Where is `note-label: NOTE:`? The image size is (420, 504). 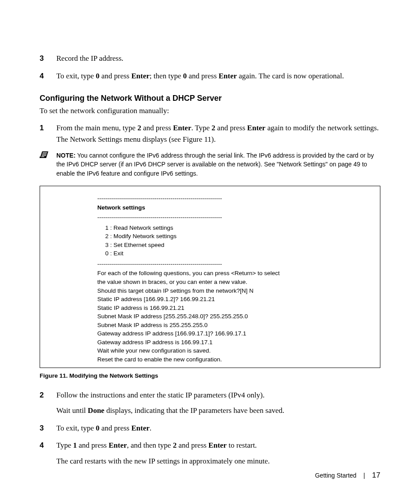
note-label: NOTE: is located at coordinates (66, 155).